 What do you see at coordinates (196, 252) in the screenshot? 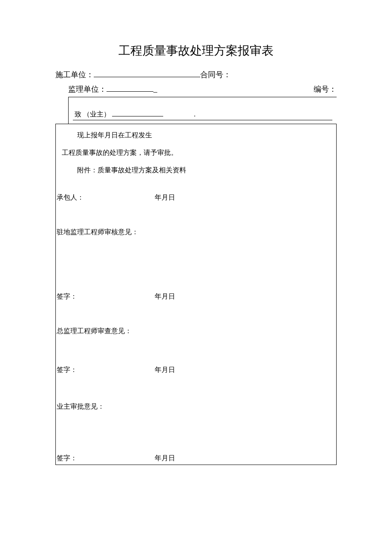
I see `resident-engineer-opinion: 驻地监理工程师审核意见：` at bounding box center [196, 252].